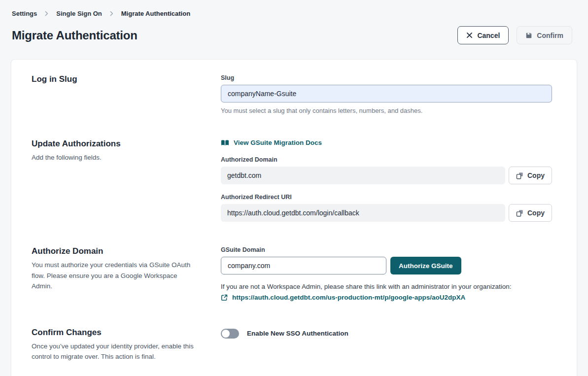  Describe the element at coordinates (386, 78) in the screenshot. I see `slug-label: Slug` at that location.